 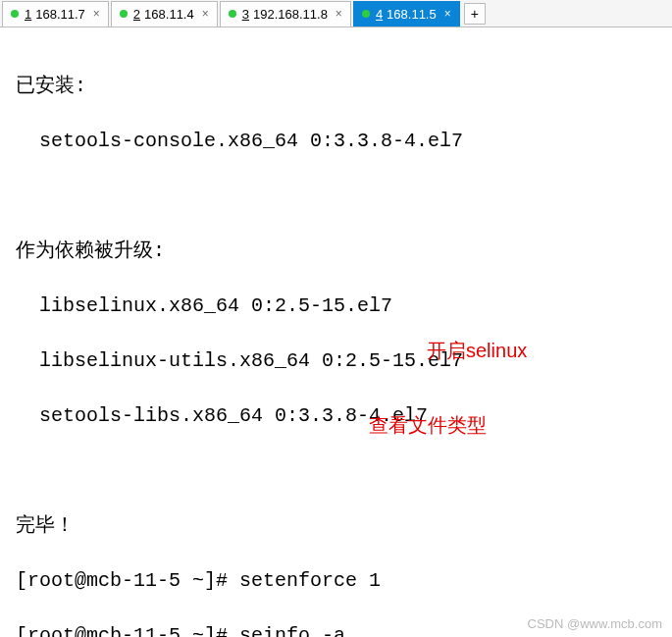 What do you see at coordinates (285, 14) in the screenshot?
I see `tab-3: 3 192.168.11.8 ×` at bounding box center [285, 14].